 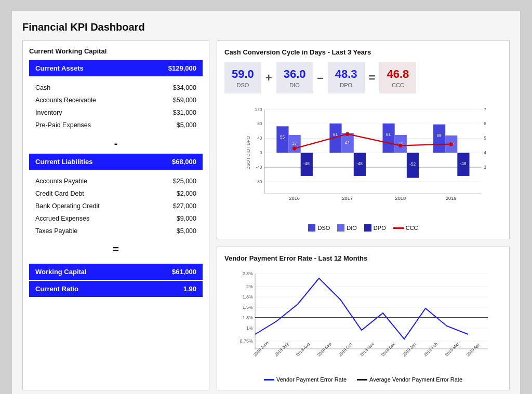 What do you see at coordinates (346, 85) in the screenshot?
I see `dpo-label: DPO` at bounding box center [346, 85].